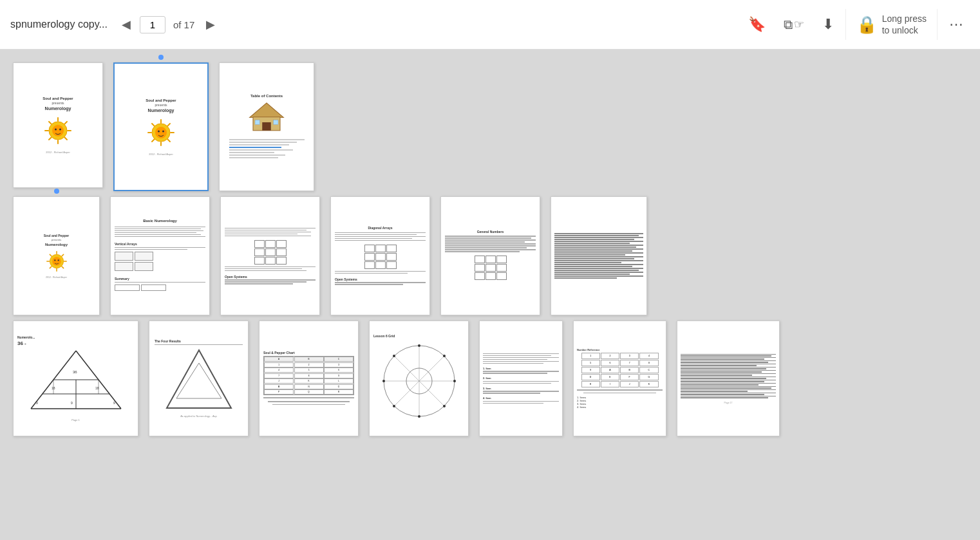  What do you see at coordinates (270, 256) in the screenshot?
I see `p6-content: Open Systems` at bounding box center [270, 256].